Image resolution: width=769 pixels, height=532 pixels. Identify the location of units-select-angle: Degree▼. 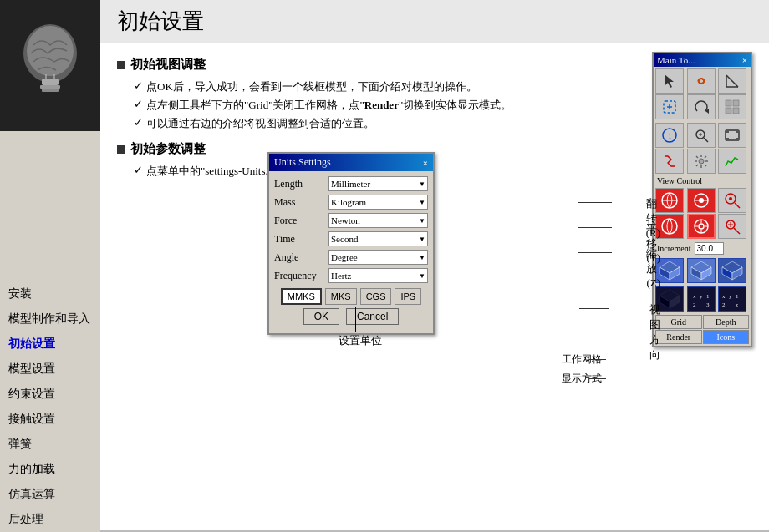
(378, 257).